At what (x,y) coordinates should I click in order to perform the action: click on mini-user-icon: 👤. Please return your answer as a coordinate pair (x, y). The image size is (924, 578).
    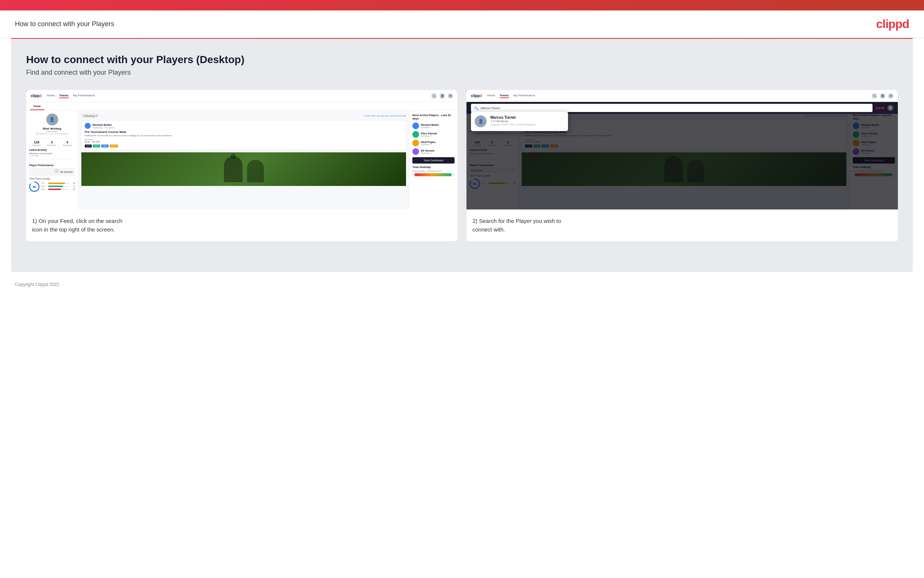
    Looking at the image, I should click on (442, 96).